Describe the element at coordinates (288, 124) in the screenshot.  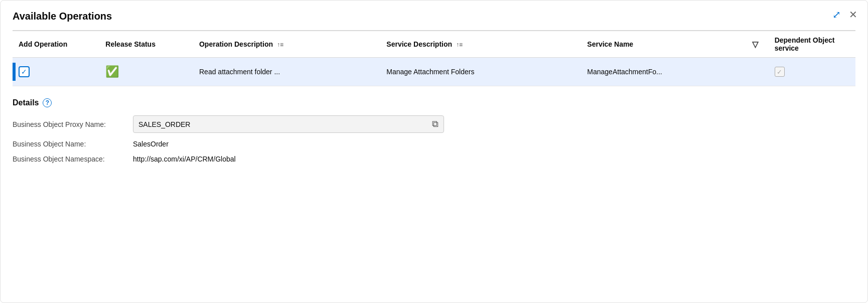
I see `proxy-input-wrapper: SALES_ORDER ⧉` at that location.